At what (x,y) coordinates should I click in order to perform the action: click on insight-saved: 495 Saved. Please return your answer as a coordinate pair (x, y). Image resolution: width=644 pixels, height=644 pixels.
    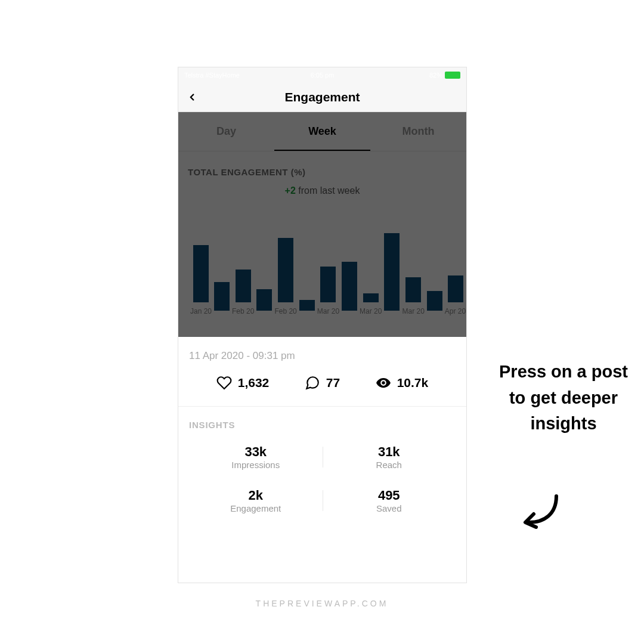
    Looking at the image, I should click on (389, 501).